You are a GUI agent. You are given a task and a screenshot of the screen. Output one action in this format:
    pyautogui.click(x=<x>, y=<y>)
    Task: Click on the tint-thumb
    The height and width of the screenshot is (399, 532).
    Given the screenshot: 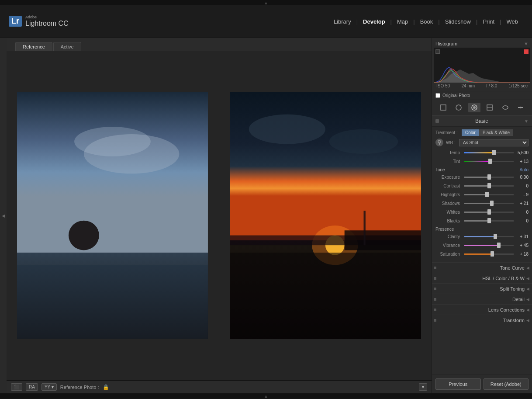 What is the action you would take?
    pyautogui.click(x=490, y=161)
    